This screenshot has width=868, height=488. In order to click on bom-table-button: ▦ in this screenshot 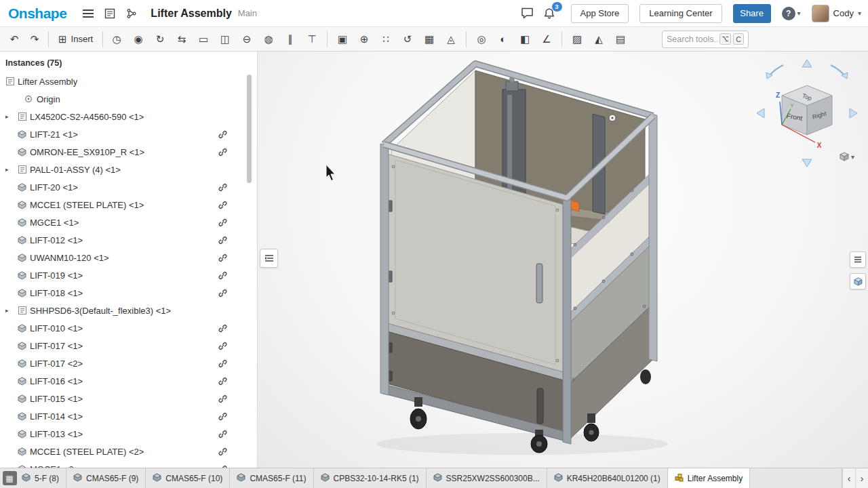, I will do `click(429, 39)`.